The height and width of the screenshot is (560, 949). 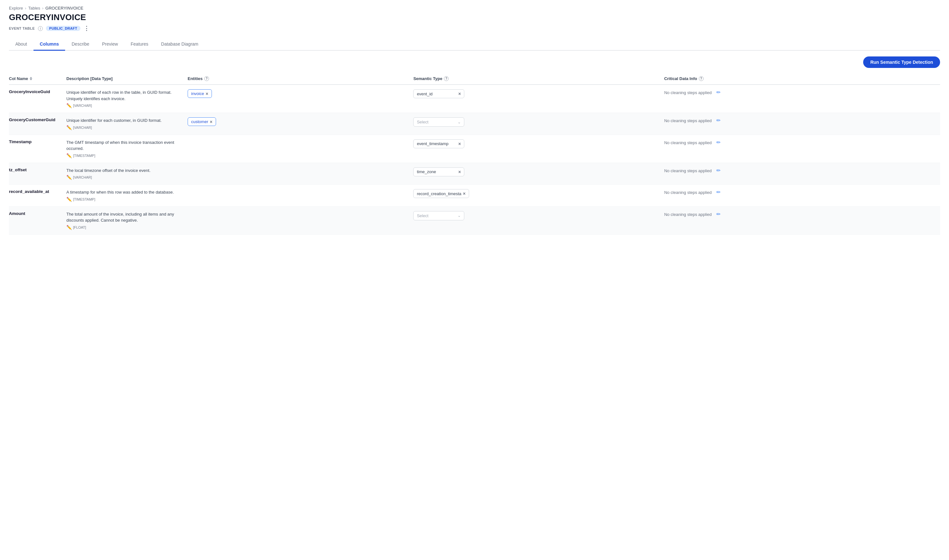 What do you see at coordinates (474, 149) in the screenshot?
I see `table-row: Timestamp The GMT timestamp of when this…` at bounding box center [474, 149].